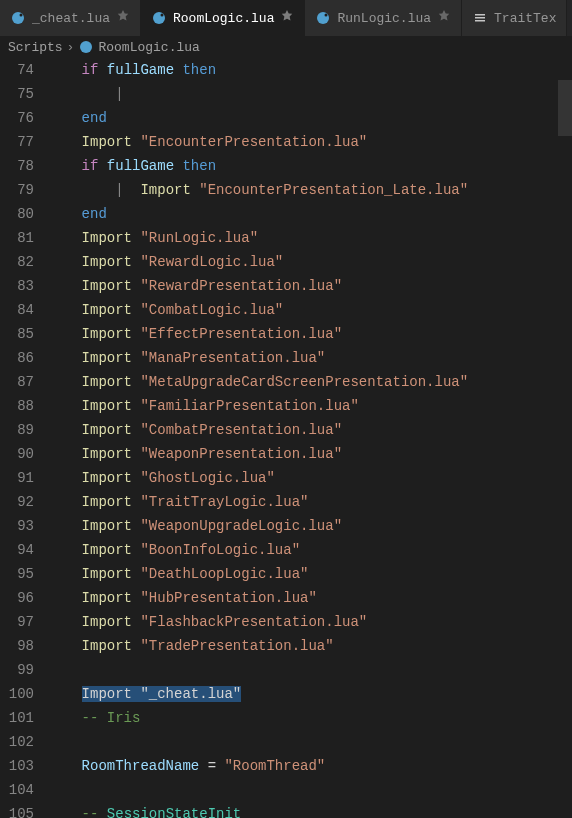 This screenshot has height=818, width=572. I want to click on line-number: 90, so click(24, 454).